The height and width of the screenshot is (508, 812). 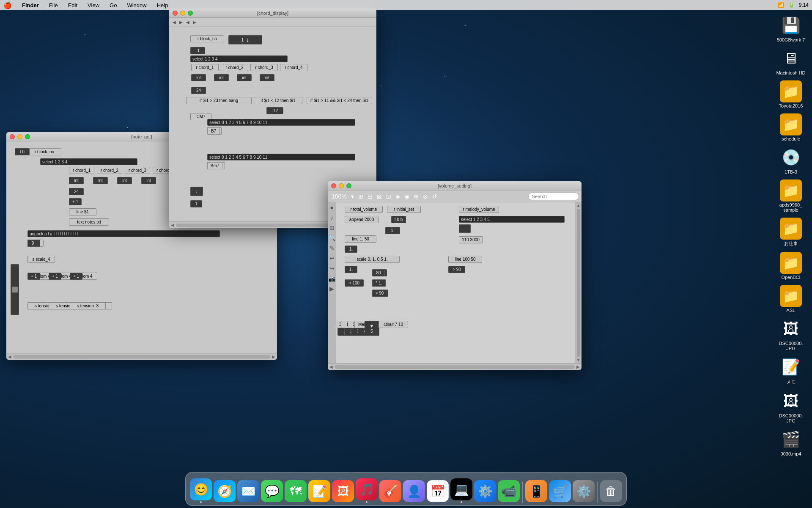 I want to click on menubar-help: Help, so click(x=162, y=5).